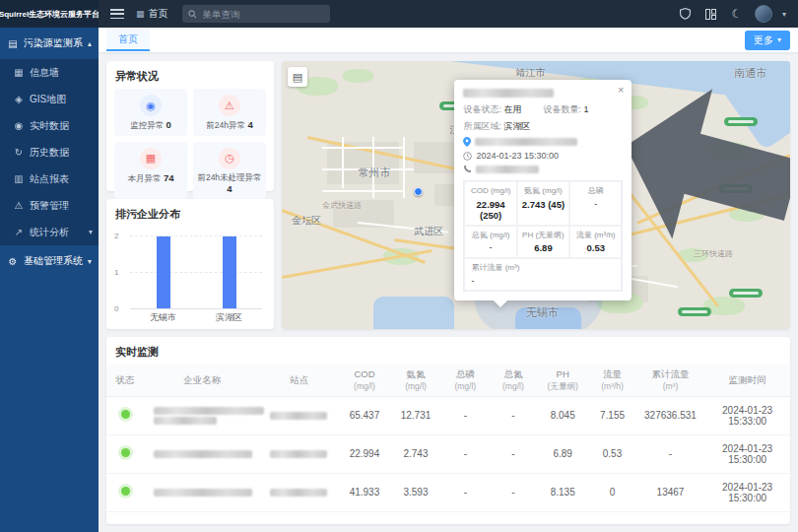 This screenshot has height=532, width=798. What do you see at coordinates (152, 14) in the screenshot?
I see `breadcrumb: ▦ 首页` at bounding box center [152, 14].